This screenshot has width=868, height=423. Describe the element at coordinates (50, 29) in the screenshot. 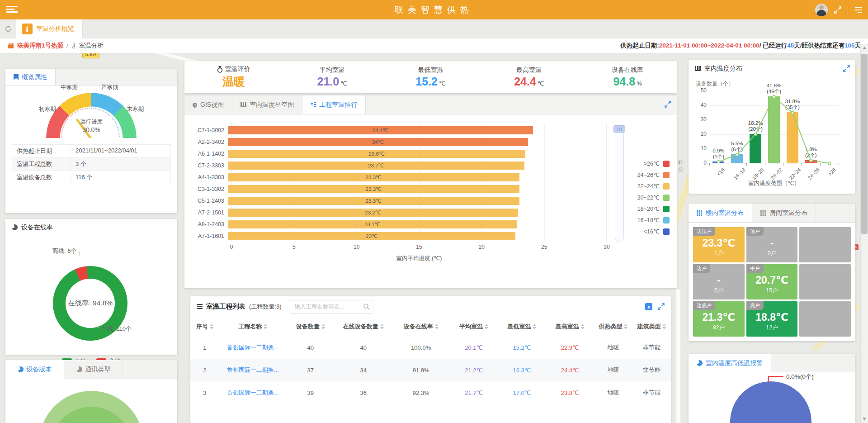

I see `tab-room-temp-overview: 室温分析概览` at that location.